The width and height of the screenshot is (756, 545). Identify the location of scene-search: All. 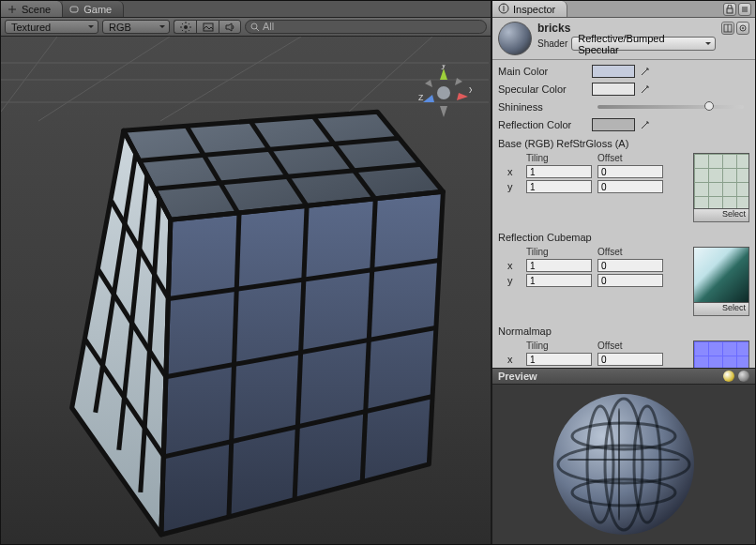
(366, 26).